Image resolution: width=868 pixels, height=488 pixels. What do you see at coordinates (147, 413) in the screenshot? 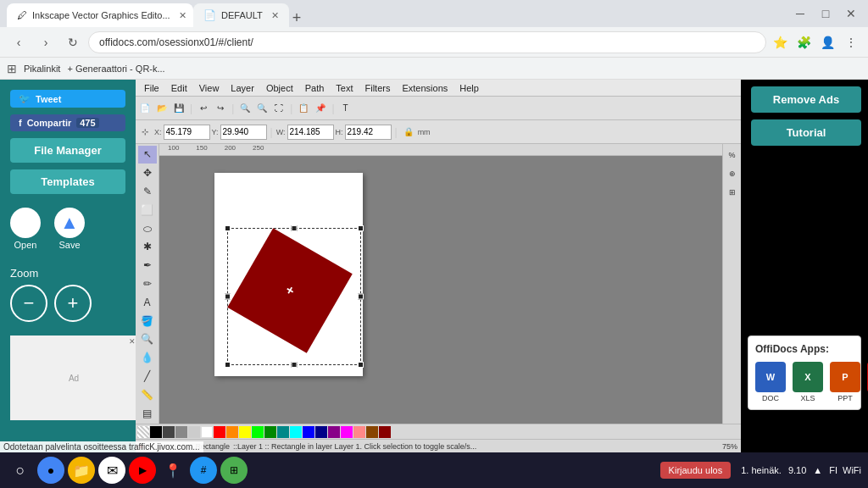
I see `gradient-tool: ▤` at bounding box center [147, 413].